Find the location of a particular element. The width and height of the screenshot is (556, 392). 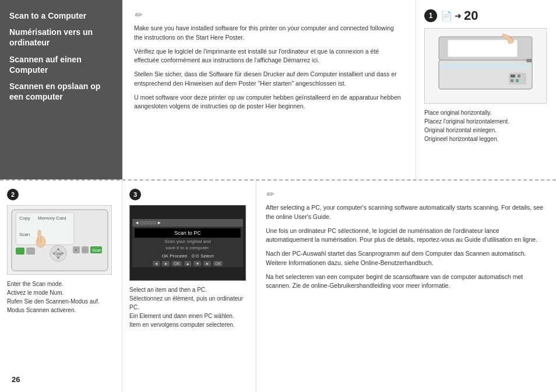

screen-subtitle-0: Scan your original and is located at coordinates (188, 241).